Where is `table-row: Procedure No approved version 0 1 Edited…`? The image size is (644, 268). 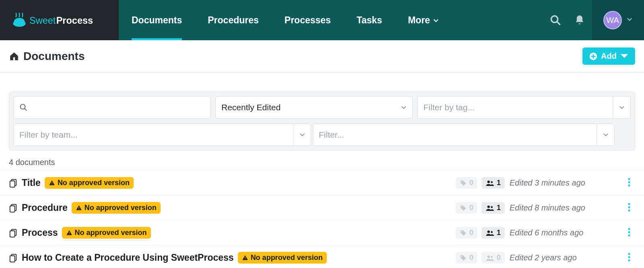
table-row: Procedure No approved version 0 1 Edited… is located at coordinates (322, 208).